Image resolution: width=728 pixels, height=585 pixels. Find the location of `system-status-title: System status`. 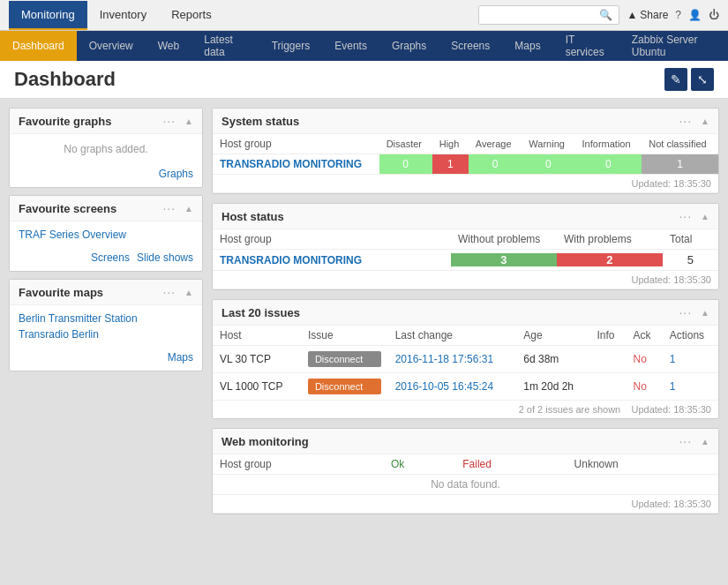

system-status-title: System status is located at coordinates (450, 122).